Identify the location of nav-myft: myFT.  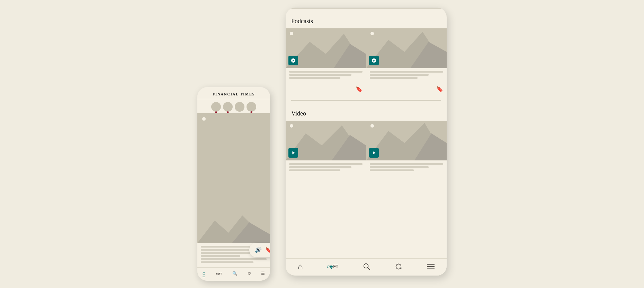
(219, 274).